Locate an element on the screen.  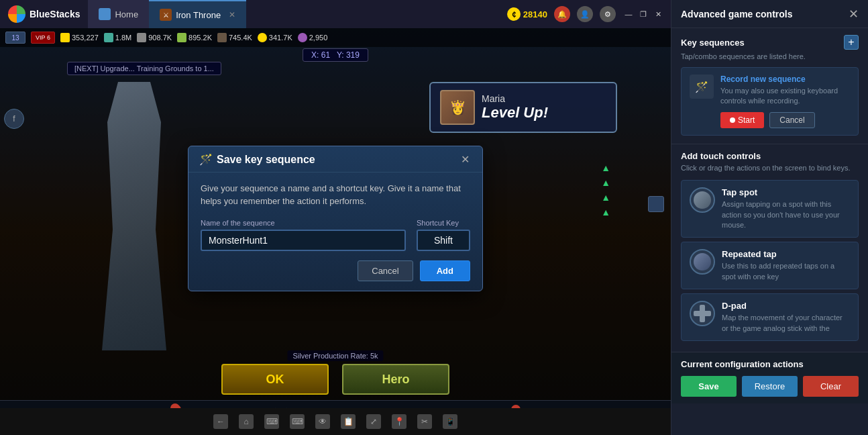
home-tab-label: Home is located at coordinates (126, 15).